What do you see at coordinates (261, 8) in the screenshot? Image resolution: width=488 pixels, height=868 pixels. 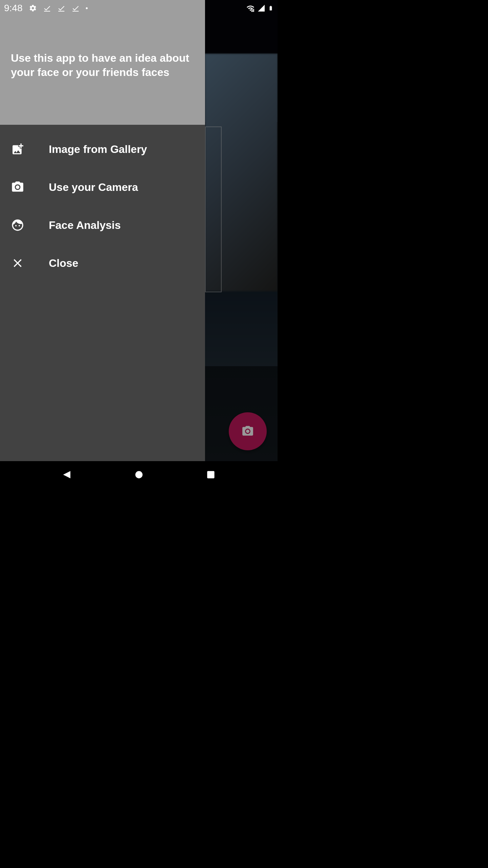 I see `signal-icon` at bounding box center [261, 8].